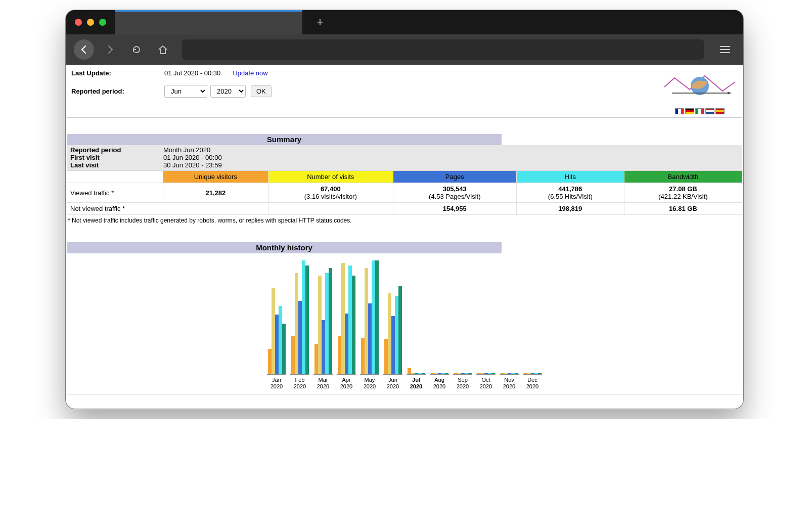 The width and height of the screenshot is (809, 532). I want to click on viewed-hits-sub: (6.55 Hits/Visit), so click(570, 196).